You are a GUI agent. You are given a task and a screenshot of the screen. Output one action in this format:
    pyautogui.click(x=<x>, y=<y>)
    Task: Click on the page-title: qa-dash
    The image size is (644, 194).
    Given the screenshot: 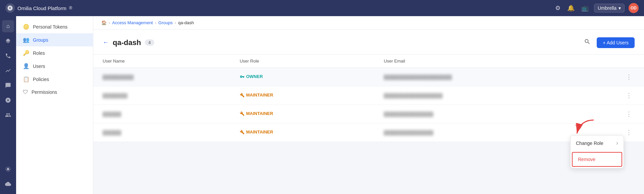 What is the action you would take?
    pyautogui.click(x=127, y=43)
    